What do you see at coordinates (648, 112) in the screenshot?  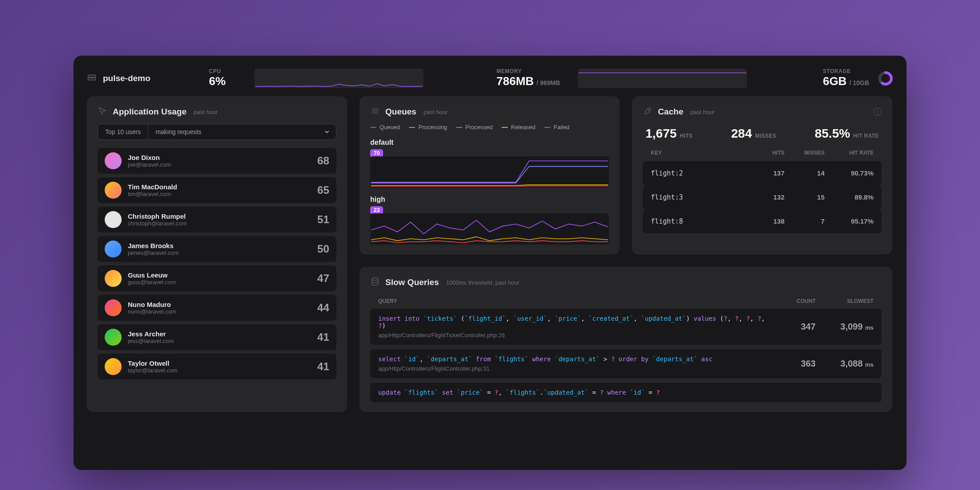 I see `rocket-icon` at bounding box center [648, 112].